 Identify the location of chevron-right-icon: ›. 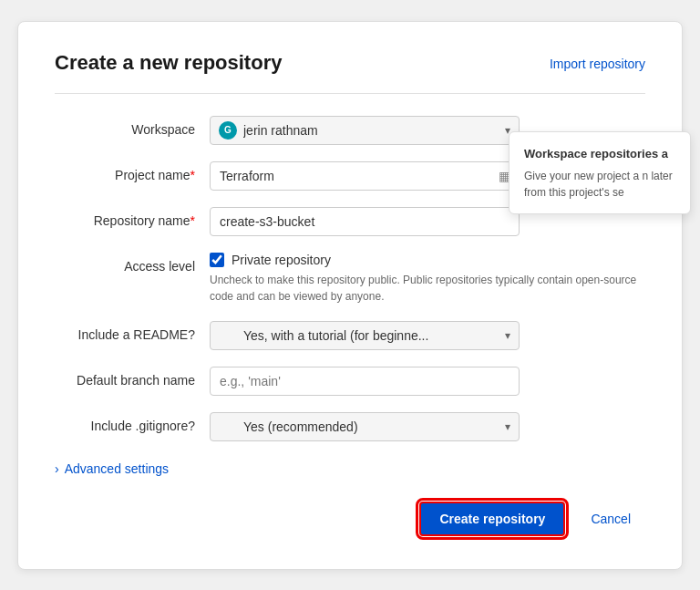
(57, 469).